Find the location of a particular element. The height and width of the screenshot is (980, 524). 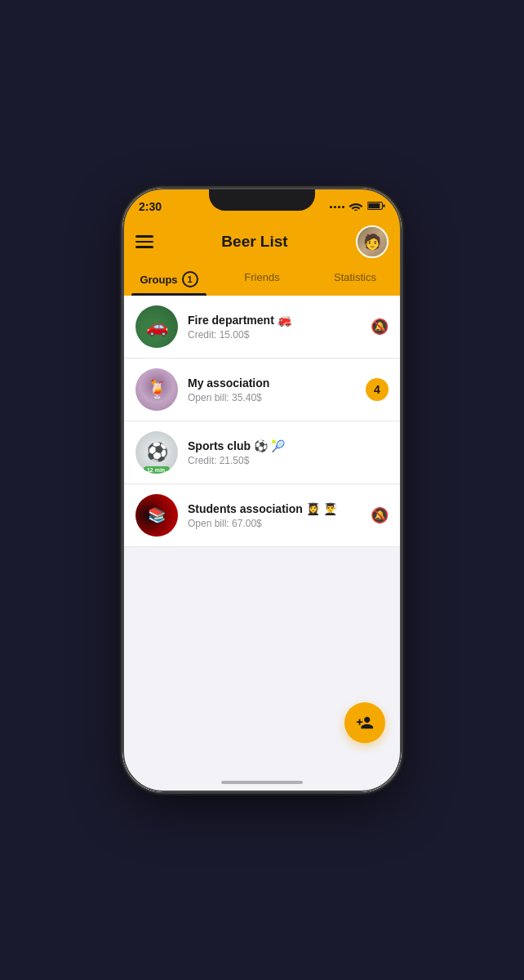

group-sub: Credit: 21.50$ is located at coordinates (283, 461).